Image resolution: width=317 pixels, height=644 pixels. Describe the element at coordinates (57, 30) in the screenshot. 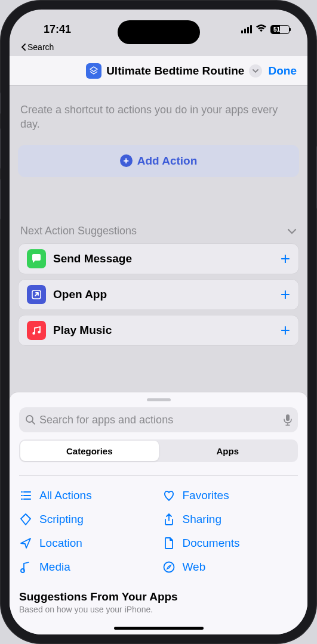

I see `status-time: 17:41` at that location.